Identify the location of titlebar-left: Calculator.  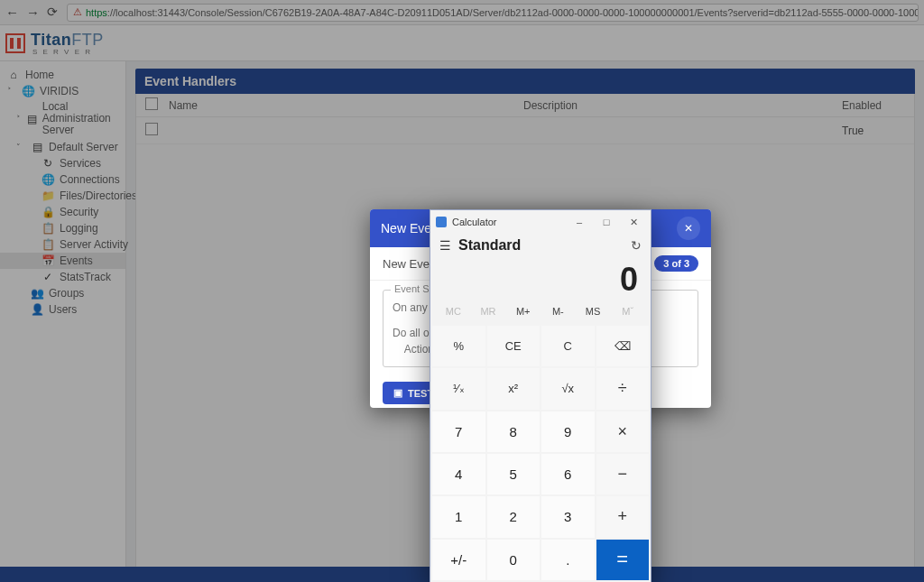
(467, 222).